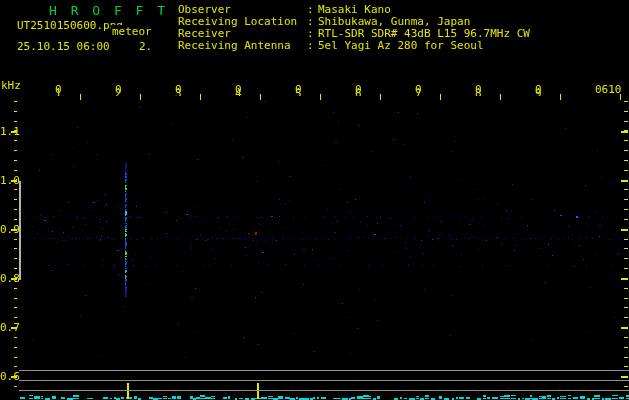 This screenshot has width=629, height=400. What do you see at coordinates (132, 32) in the screenshot?
I see `observation-mode-label: meteor` at bounding box center [132, 32].